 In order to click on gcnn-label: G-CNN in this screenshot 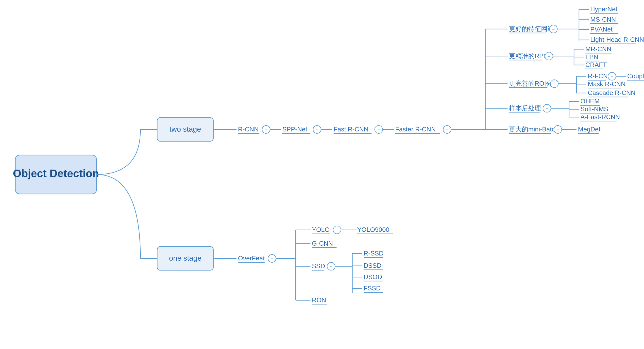, I will do `click(322, 243)`.